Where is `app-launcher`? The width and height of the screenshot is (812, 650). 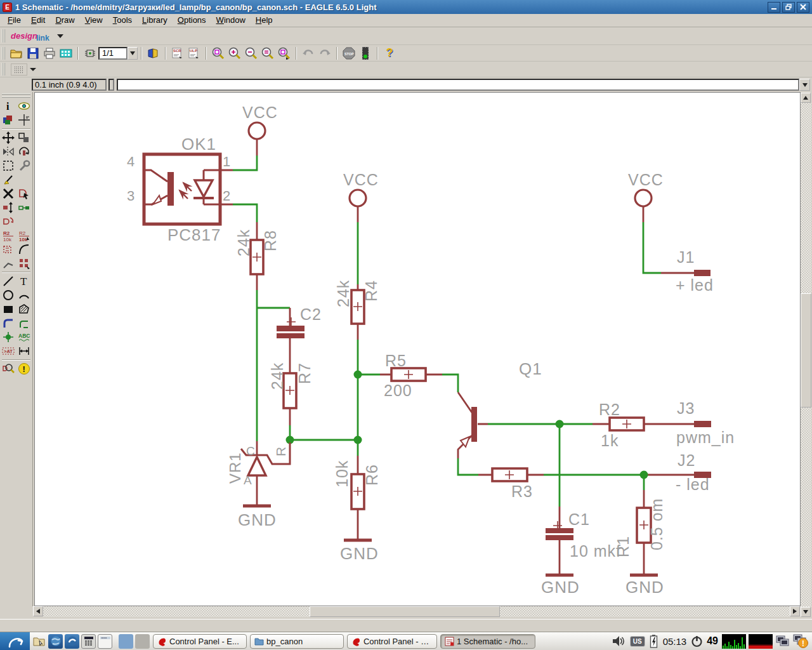
app-launcher is located at coordinates (72, 641).